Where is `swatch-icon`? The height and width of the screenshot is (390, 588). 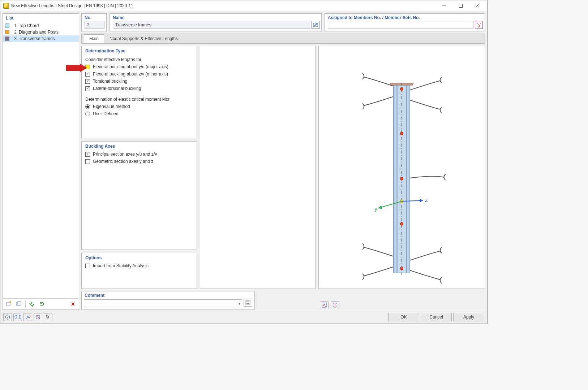 swatch-icon is located at coordinates (7, 39).